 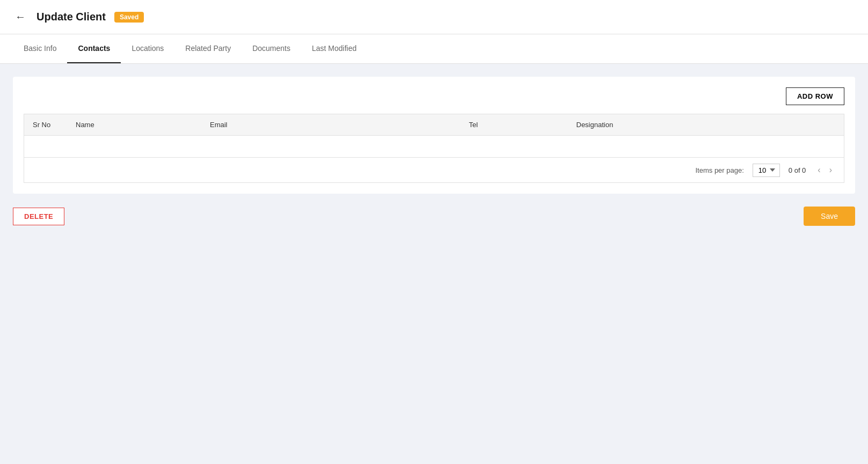 What do you see at coordinates (20, 17) in the screenshot?
I see `back-icon: ←` at bounding box center [20, 17].